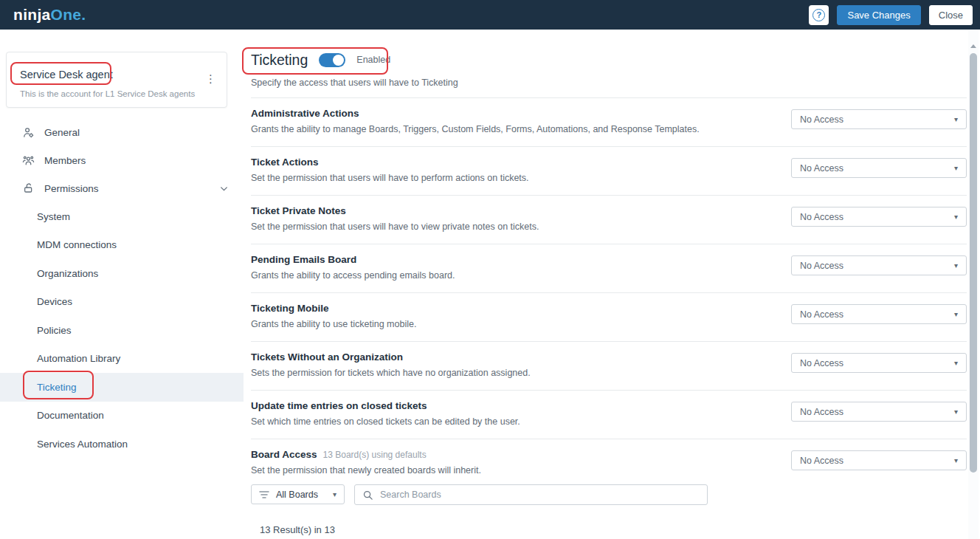 This screenshot has width=980, height=539. Describe the element at coordinates (950, 15) in the screenshot. I see `close-button: Close` at that location.